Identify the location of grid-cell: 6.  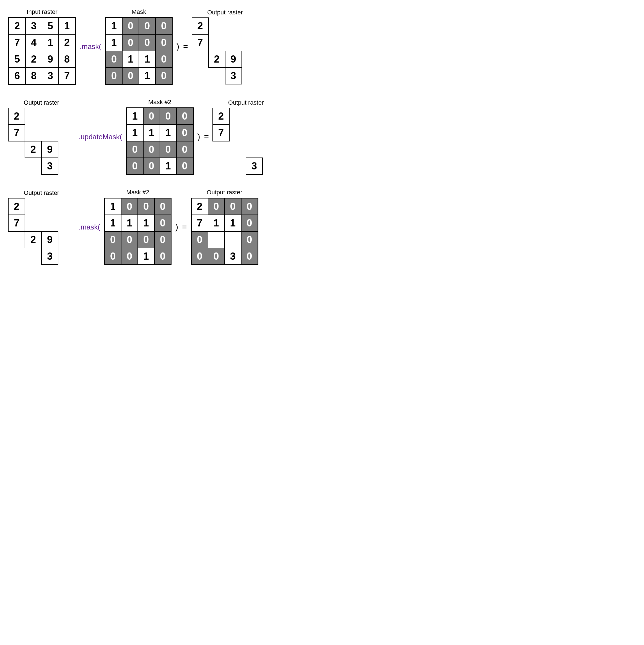
(17, 76).